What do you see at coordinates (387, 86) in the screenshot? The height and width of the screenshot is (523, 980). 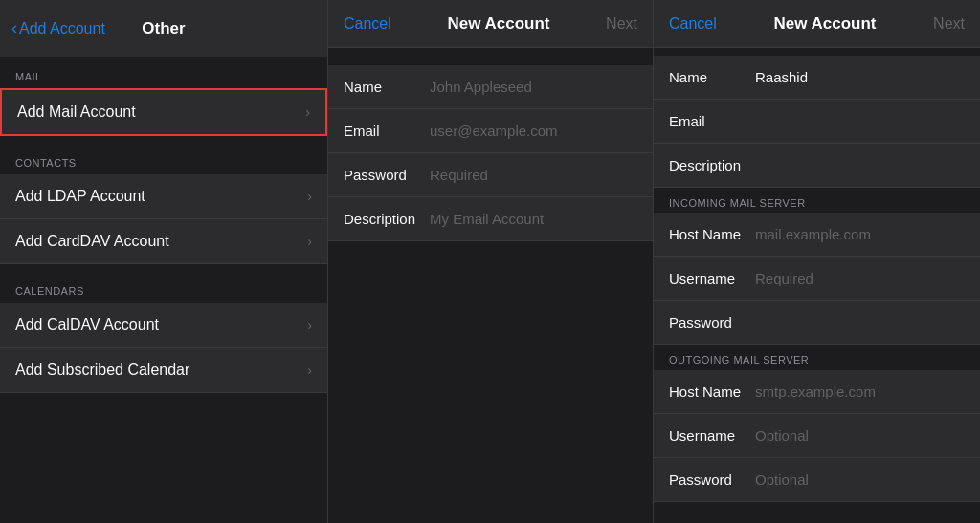 I see `field-label-name: Name` at bounding box center [387, 86].